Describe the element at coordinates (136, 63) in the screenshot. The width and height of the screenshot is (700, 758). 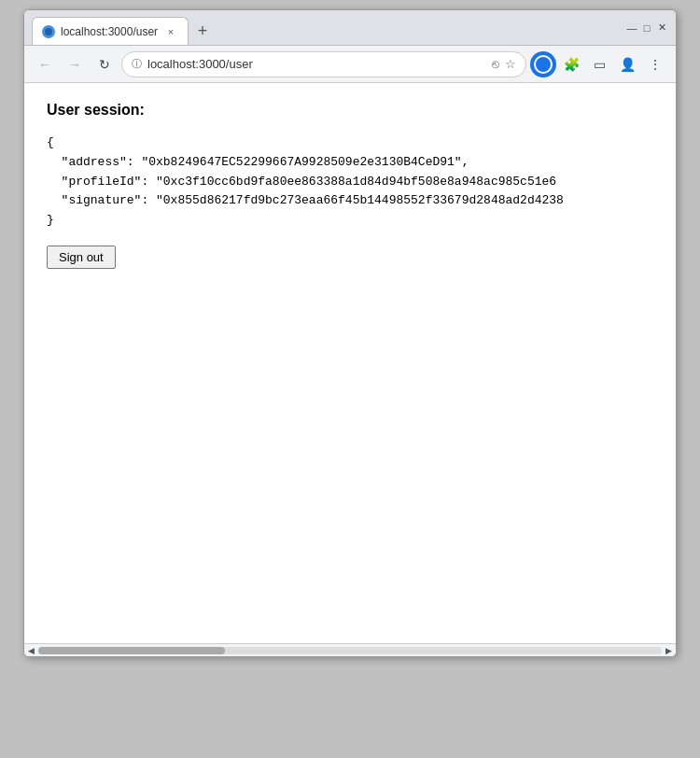
I see `lock-icon: ⓘ` at that location.